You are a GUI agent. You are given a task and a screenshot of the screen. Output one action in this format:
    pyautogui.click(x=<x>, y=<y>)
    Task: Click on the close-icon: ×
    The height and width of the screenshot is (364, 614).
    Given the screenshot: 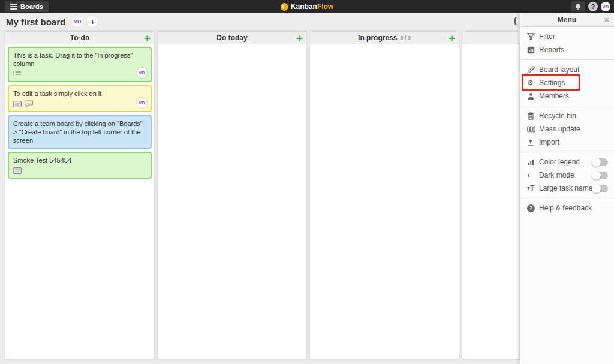 What is the action you would take?
    pyautogui.click(x=607, y=20)
    